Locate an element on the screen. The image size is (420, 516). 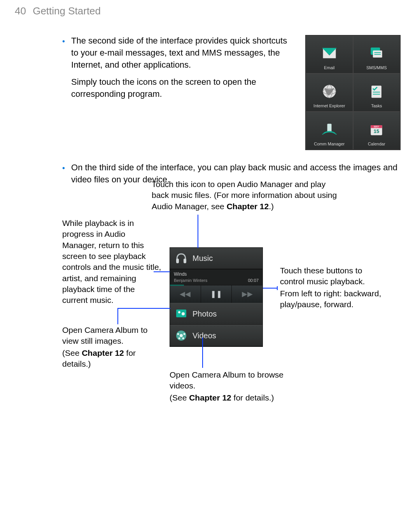
play-pause-button: ❚❚ is located at coordinates (217, 294).